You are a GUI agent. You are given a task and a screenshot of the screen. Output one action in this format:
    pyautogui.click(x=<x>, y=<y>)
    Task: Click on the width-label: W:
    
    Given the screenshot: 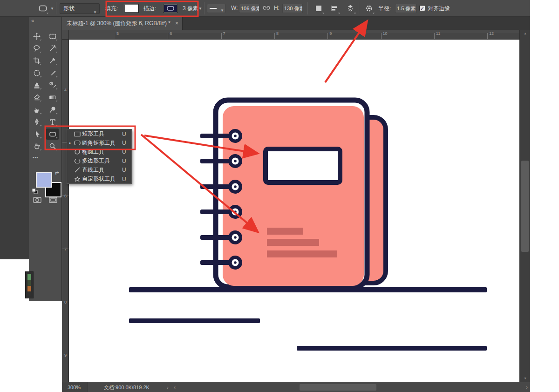 What is the action you would take?
    pyautogui.click(x=234, y=8)
    